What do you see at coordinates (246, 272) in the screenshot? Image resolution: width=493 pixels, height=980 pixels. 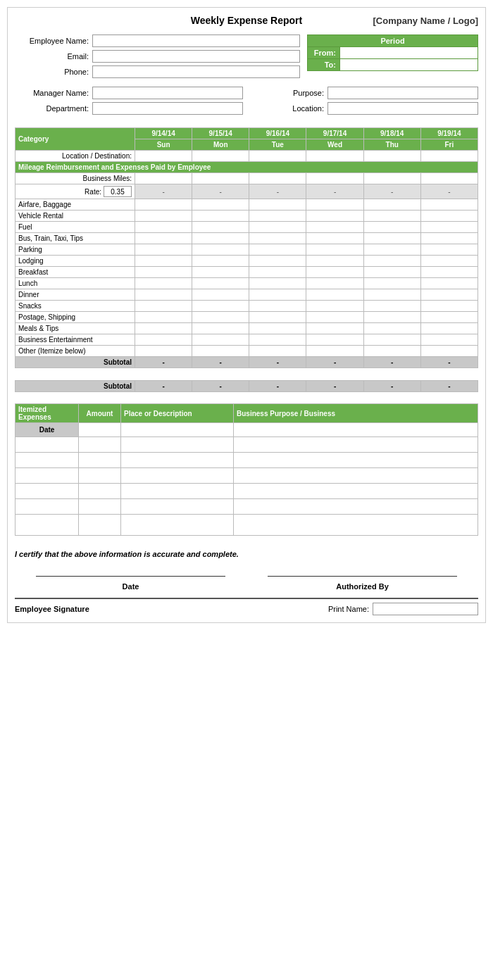 I see `table-row: Breakfast` at bounding box center [246, 272].